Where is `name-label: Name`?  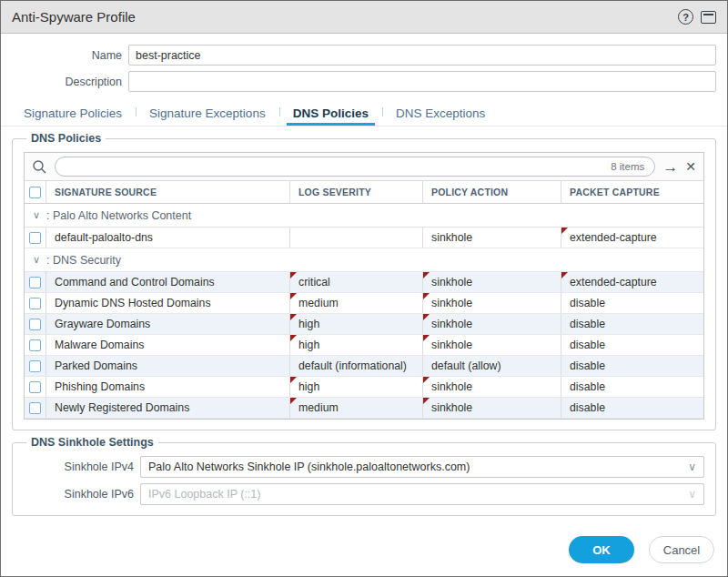 name-label: Name is located at coordinates (70, 56).